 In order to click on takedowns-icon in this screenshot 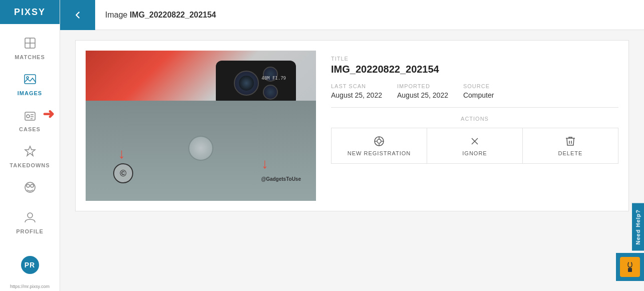, I will do `click(30, 151)`.